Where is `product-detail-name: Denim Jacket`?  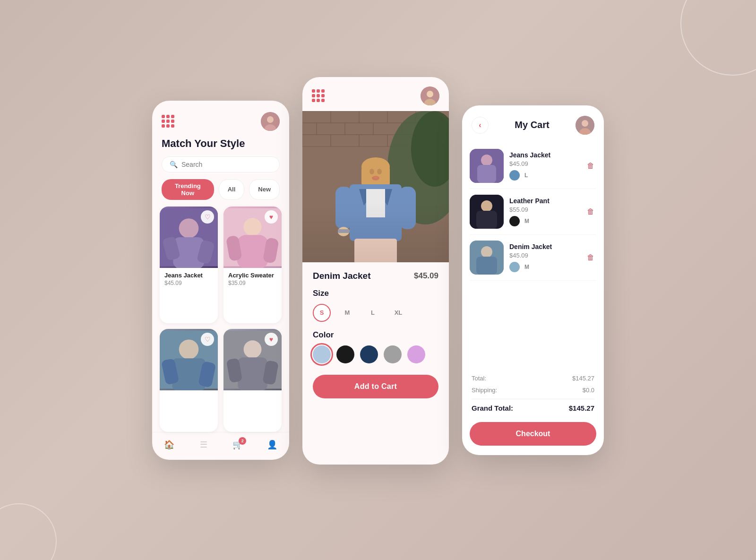
product-detail-name: Denim Jacket is located at coordinates (342, 276).